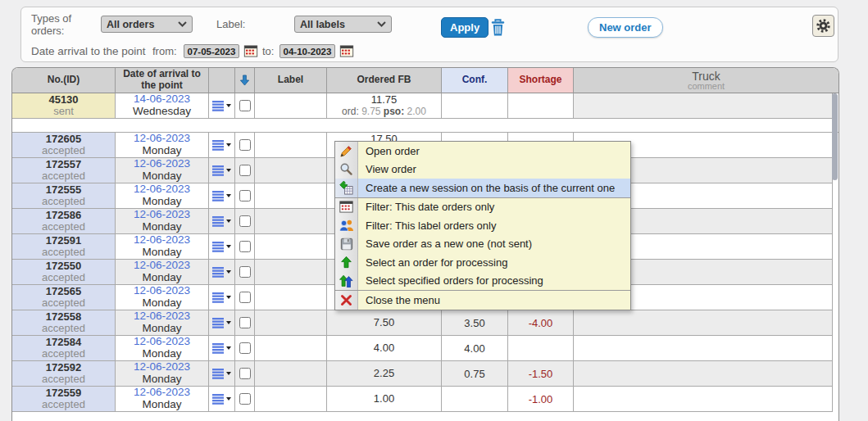  What do you see at coordinates (307, 51) in the screenshot?
I see `date-to-input` at bounding box center [307, 51].